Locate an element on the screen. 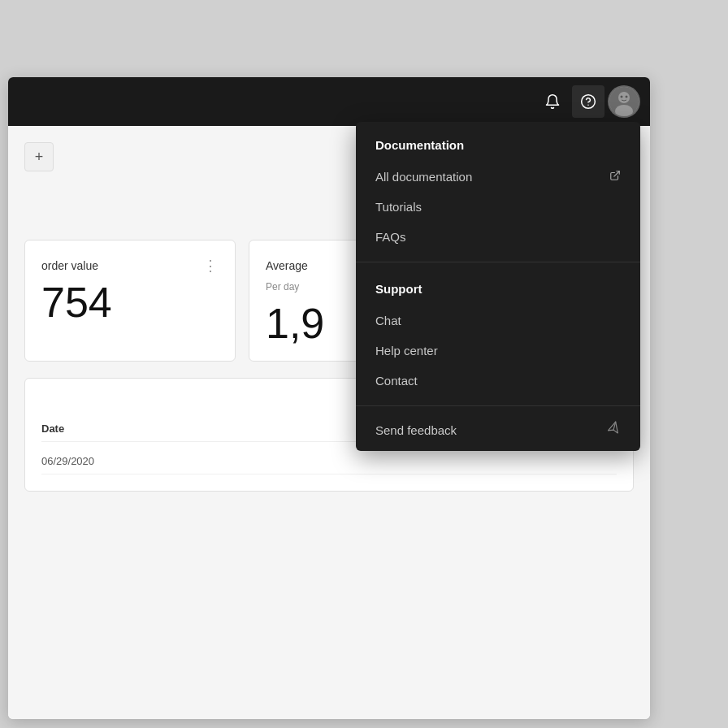  documentation-section: Documentation All documentation Tutorial… is located at coordinates (498, 190).